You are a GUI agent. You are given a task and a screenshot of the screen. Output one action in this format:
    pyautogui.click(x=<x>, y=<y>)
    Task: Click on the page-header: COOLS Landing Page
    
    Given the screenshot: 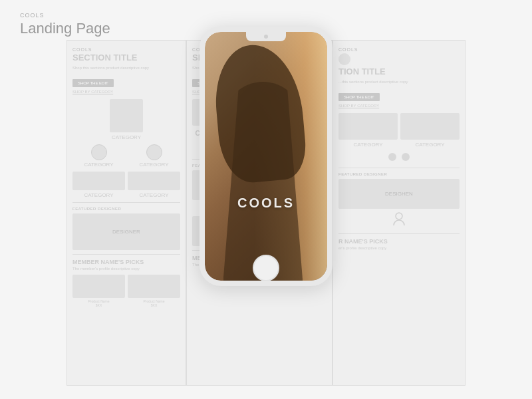 What is the action you would take?
    pyautogui.click(x=65, y=25)
    